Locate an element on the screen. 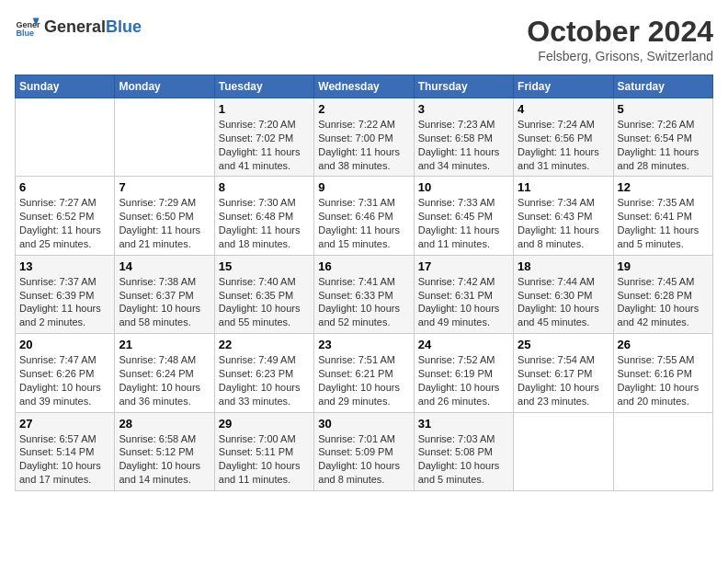  sunset-label: Sunset: 5:09 PM is located at coordinates (355, 452).